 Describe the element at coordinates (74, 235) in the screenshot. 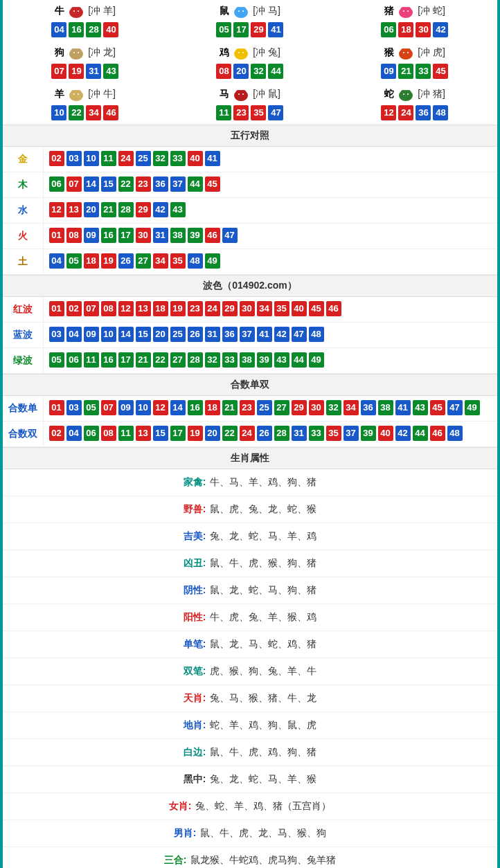

I see `number-ball: 08` at that location.